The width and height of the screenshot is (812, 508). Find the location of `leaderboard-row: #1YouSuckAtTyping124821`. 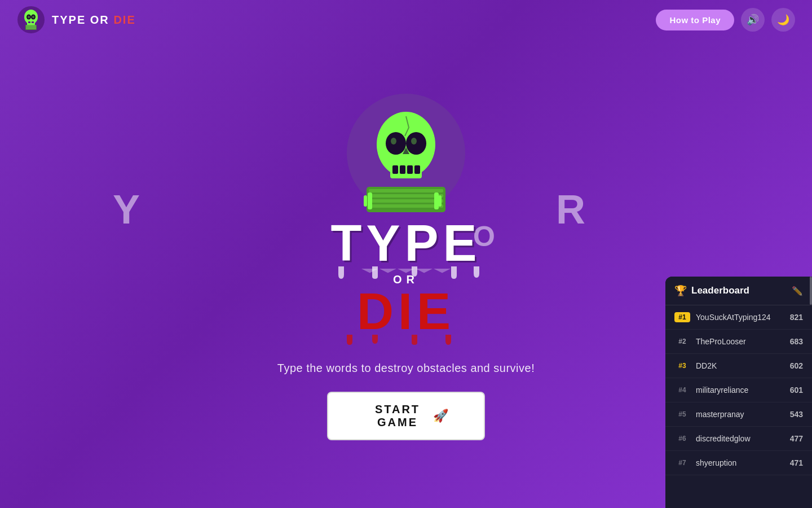

leaderboard-row: #1YouSuckAtTyping124821 is located at coordinates (739, 317).